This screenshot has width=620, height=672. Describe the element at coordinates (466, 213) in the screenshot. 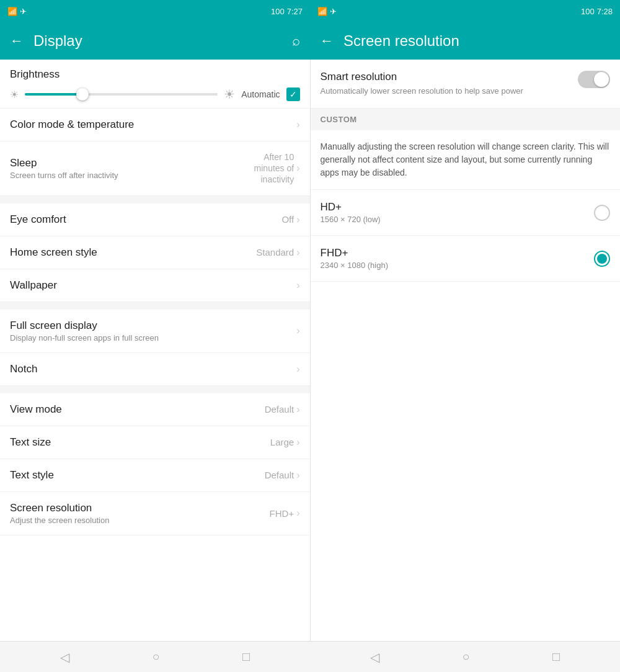

I see `hd-plus-option: HD+ 1560 × 720 (low)` at that location.